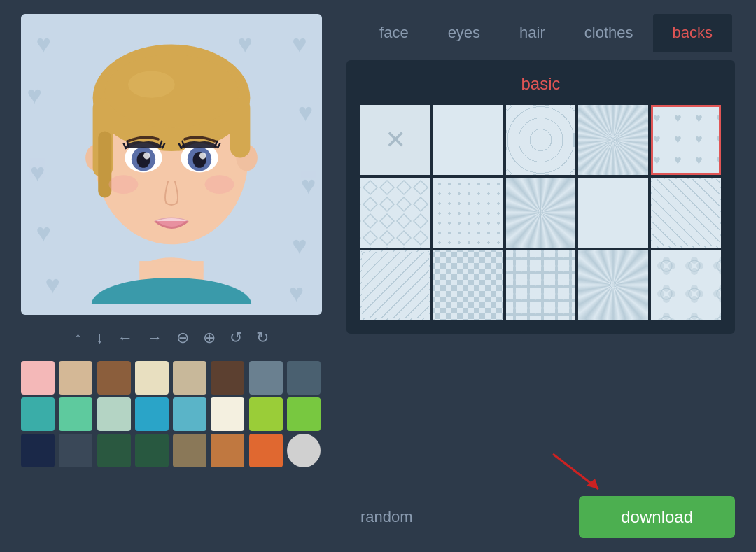  I want to click on tab-hair: hair, so click(532, 33).